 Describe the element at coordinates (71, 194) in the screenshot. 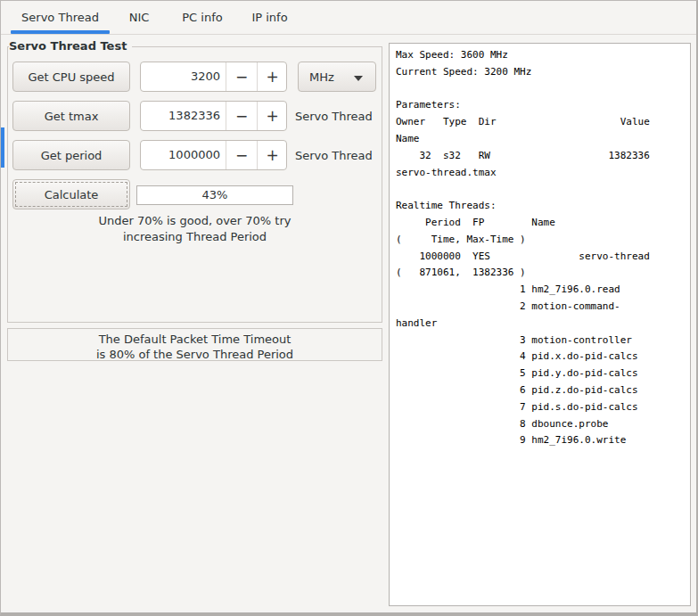

I see `calculate-button: Calculate` at that location.